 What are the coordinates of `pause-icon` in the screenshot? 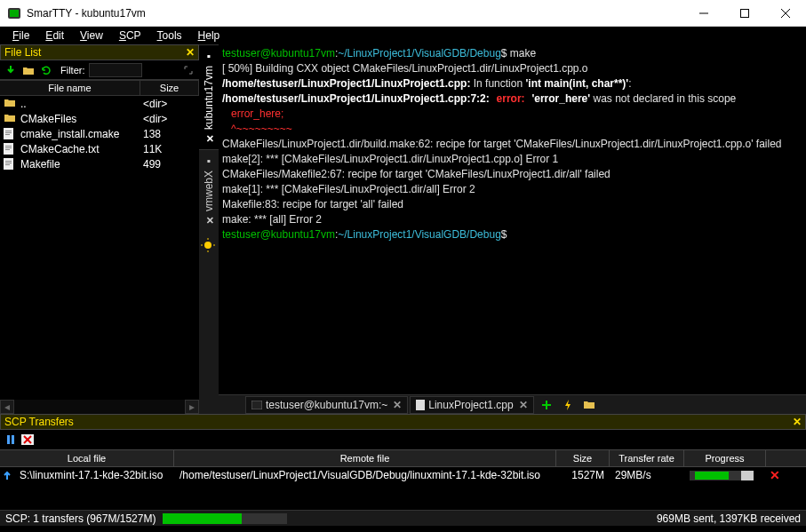 It's located at (11, 440).